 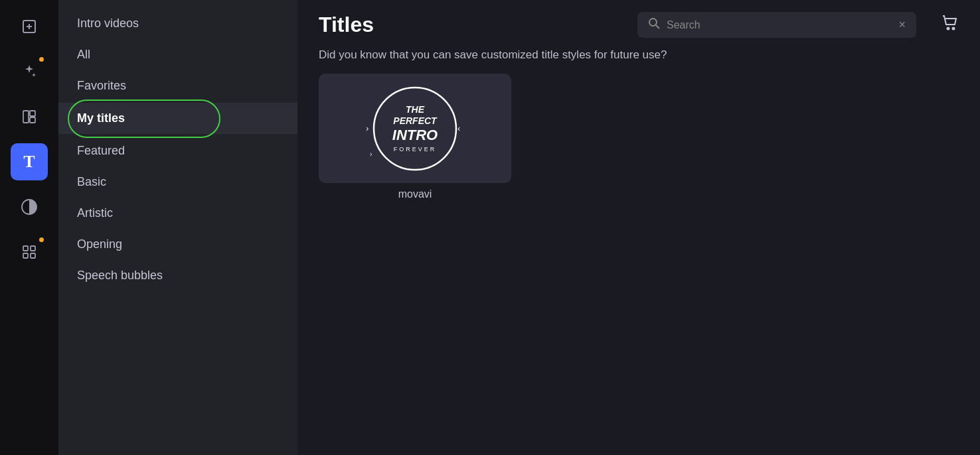 What do you see at coordinates (415, 129) in the screenshot?
I see `badge-text: THE PERFECT INTRO FOREVER` at bounding box center [415, 129].